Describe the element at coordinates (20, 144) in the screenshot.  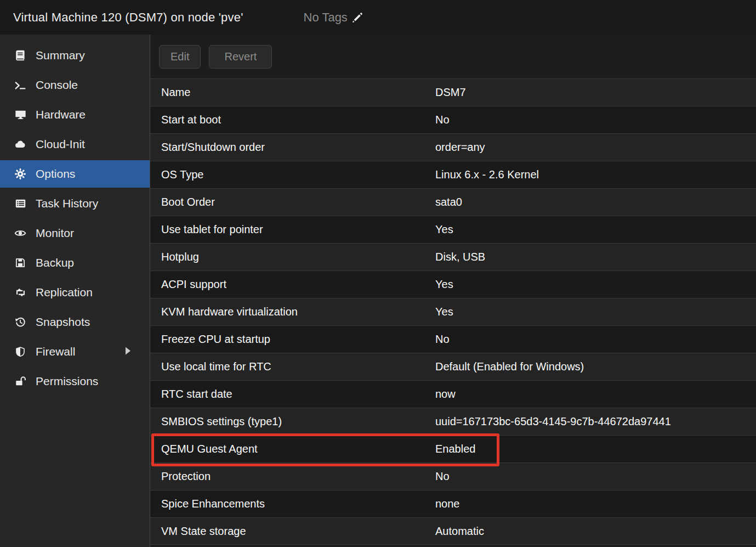
I see `cloud-icon` at that location.